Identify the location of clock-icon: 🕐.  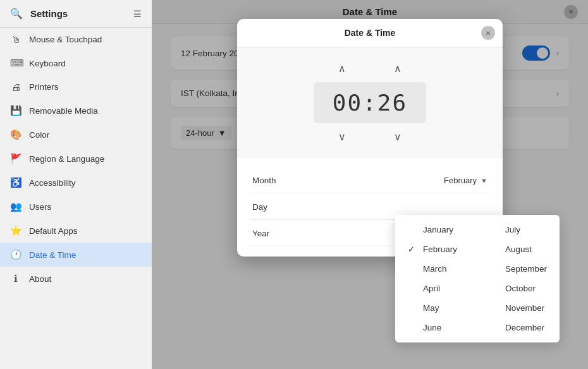
(16, 255).